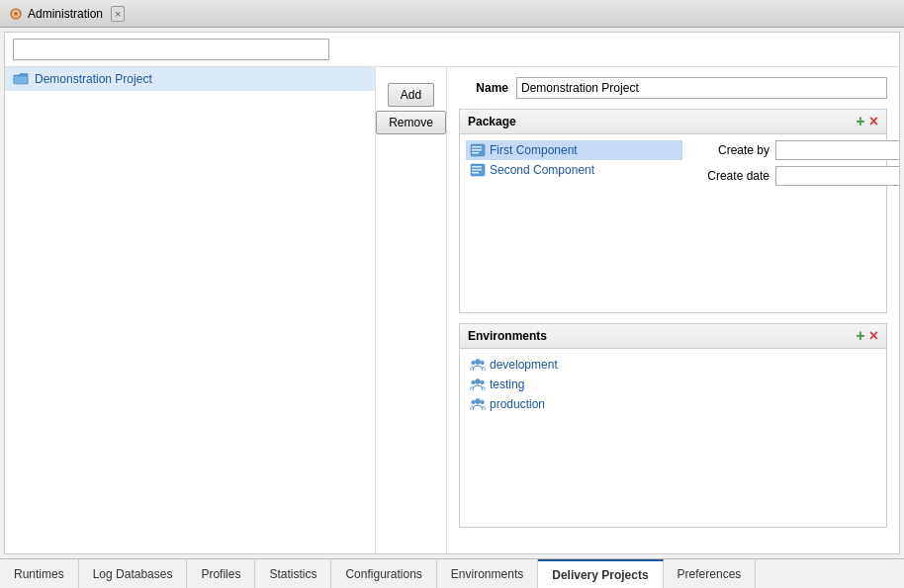 This screenshot has height=588, width=904. What do you see at coordinates (860, 122) in the screenshot?
I see `package-add-icon: +` at bounding box center [860, 122].